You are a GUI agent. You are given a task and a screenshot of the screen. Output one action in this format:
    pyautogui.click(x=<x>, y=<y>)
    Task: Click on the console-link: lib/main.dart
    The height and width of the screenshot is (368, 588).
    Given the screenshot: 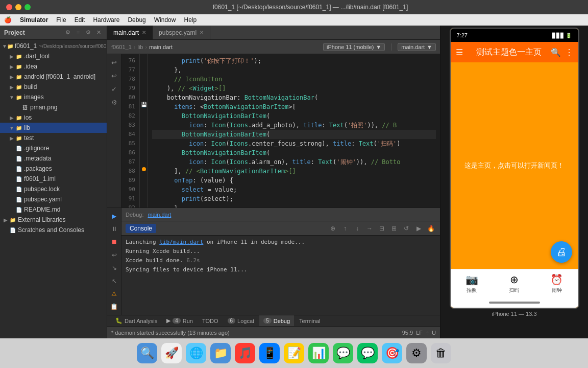 What is the action you would take?
    pyautogui.click(x=181, y=242)
    